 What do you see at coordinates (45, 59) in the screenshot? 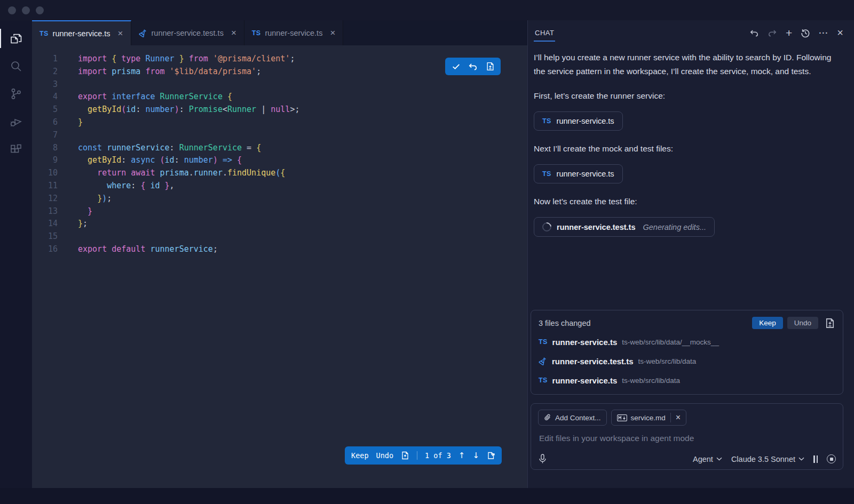
I see `line-number: 1` at bounding box center [45, 59].